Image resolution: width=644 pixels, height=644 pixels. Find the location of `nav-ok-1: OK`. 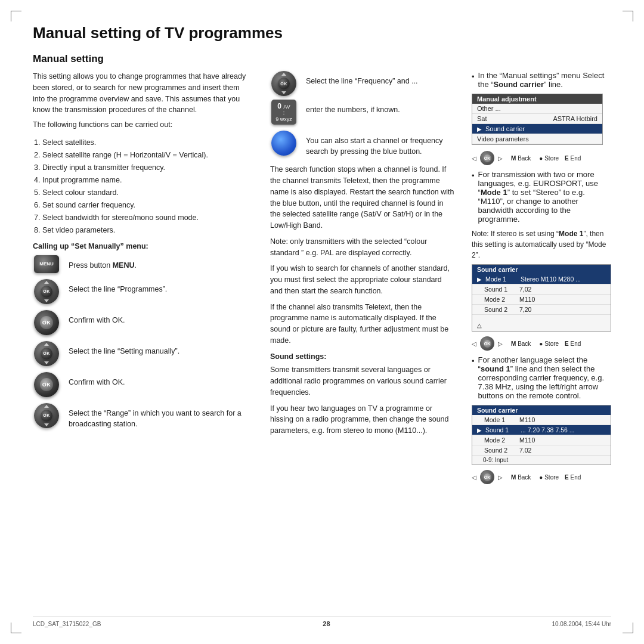

nav-ok-1: OK is located at coordinates (487, 158).